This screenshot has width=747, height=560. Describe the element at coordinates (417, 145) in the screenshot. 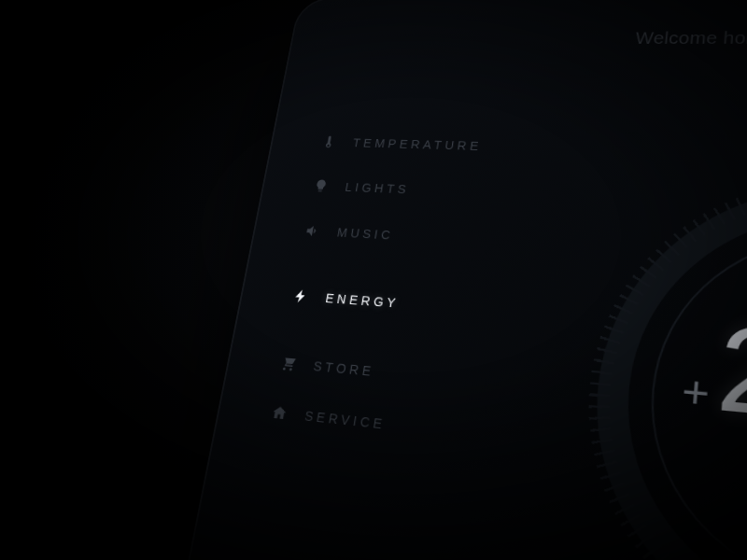

I see `sidebar-item-label: TEMPERATURE` at that location.